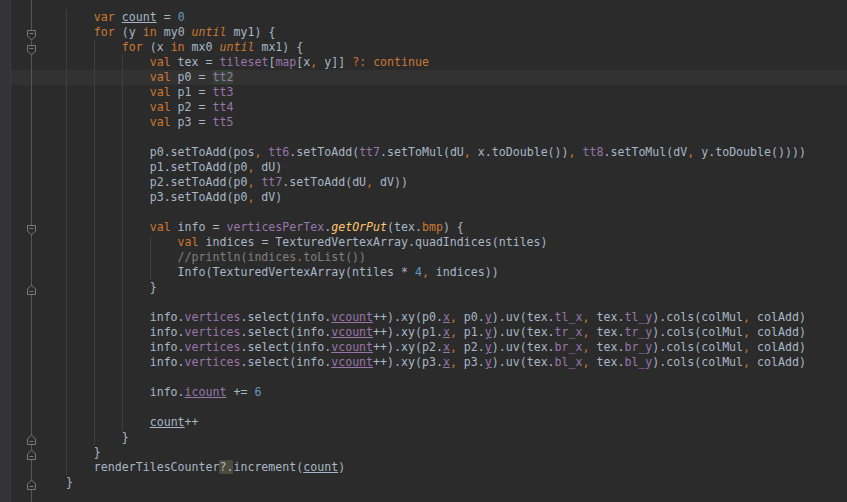 The width and height of the screenshot is (847, 502). I want to click on code-line: for (x in mx0 until mx1) {, so click(442, 48).